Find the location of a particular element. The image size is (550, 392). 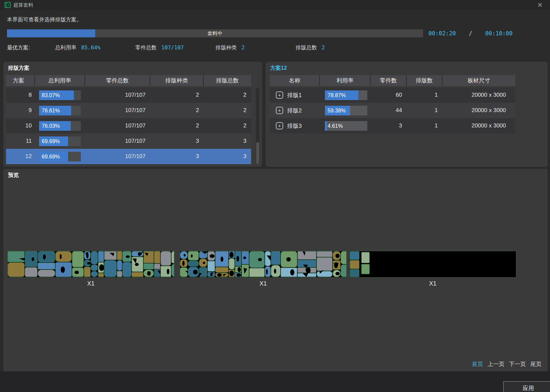

plan-id: 8 is located at coordinates (21, 95).